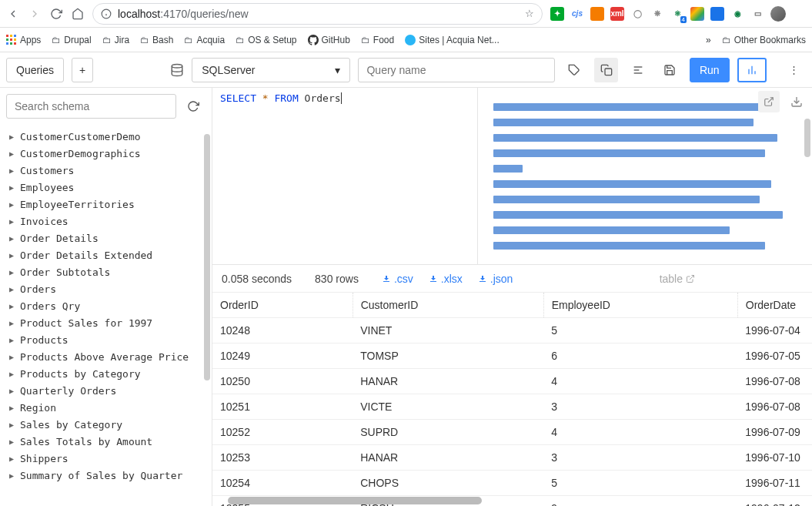 The width and height of the screenshot is (812, 506). I want to click on schema-item: ▶Orders, so click(111, 289).